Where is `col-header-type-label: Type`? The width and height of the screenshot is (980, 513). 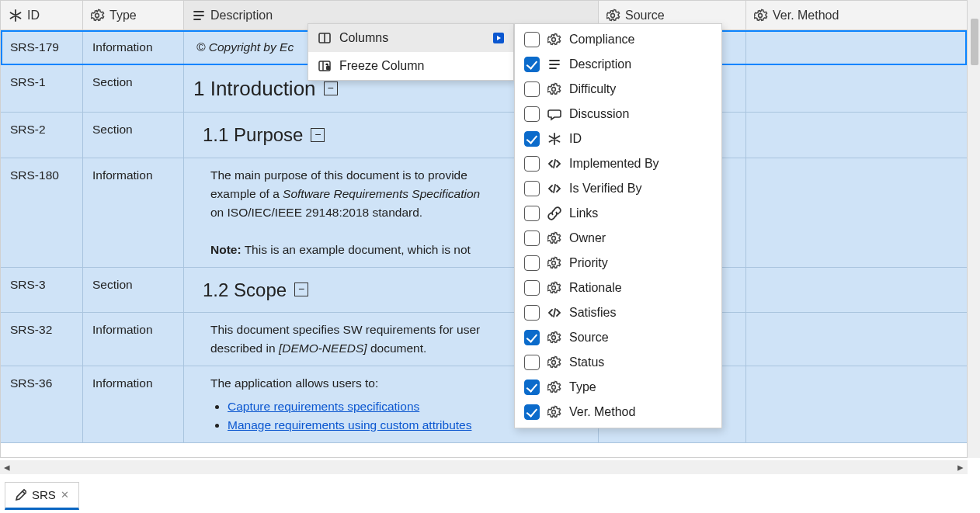
col-header-type-label: Type is located at coordinates (123, 16).